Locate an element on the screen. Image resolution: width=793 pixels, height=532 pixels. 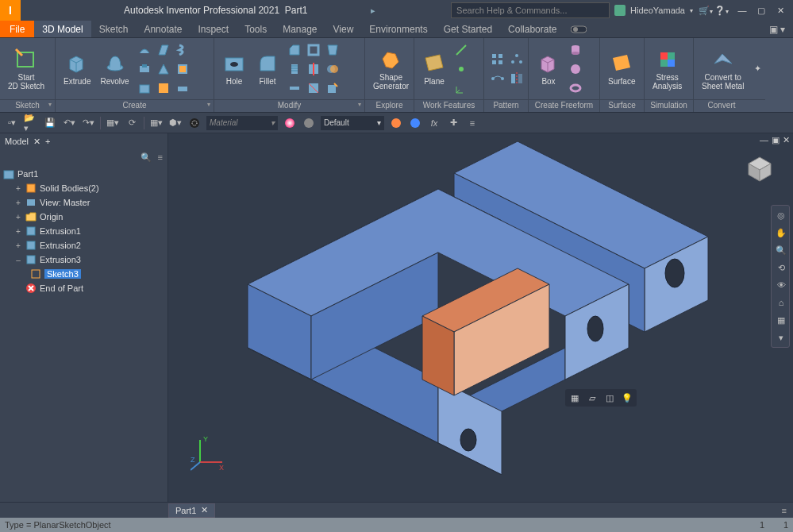
browser-search-icon: 🔍 is located at coordinates (146, 157).